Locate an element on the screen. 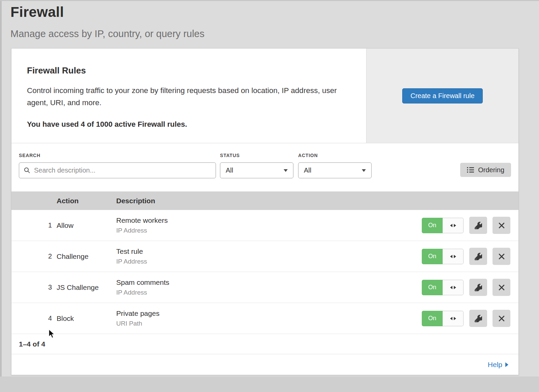  window-edge-top is located at coordinates (270, 1).